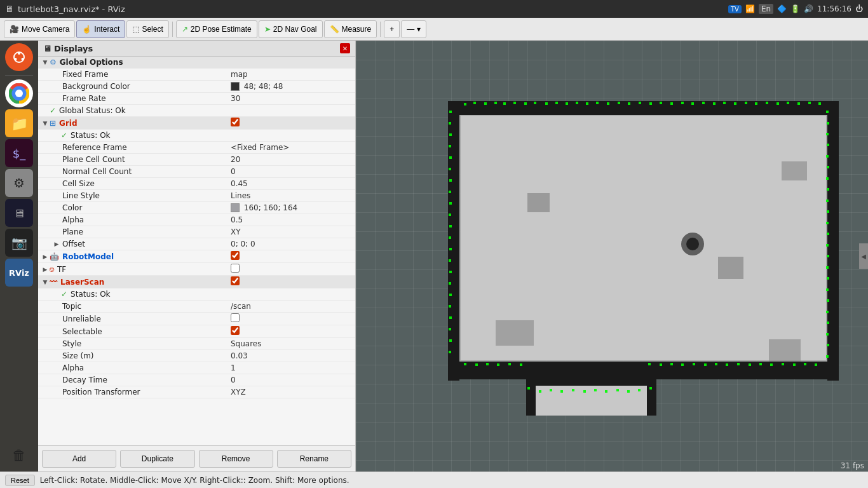 The width and height of the screenshot is (868, 488). Describe the element at coordinates (292, 380) in the screenshot. I see `decay-value: 0` at that location.